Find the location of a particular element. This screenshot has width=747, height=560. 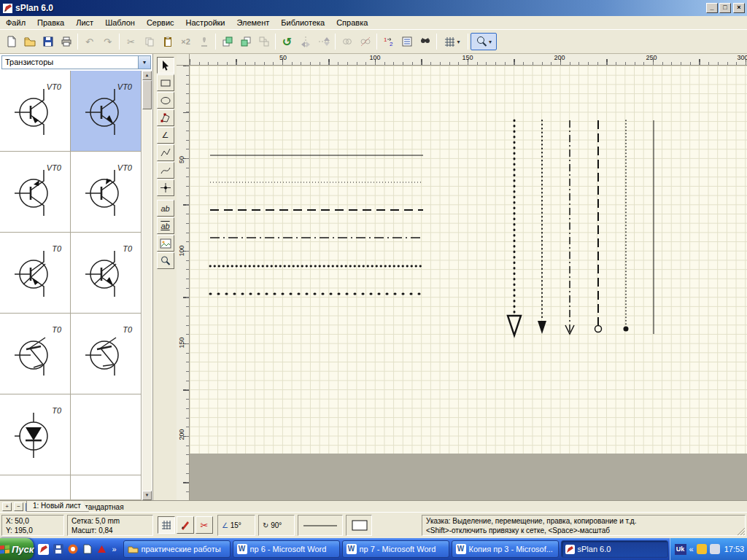

line-style-preview is located at coordinates (320, 525).